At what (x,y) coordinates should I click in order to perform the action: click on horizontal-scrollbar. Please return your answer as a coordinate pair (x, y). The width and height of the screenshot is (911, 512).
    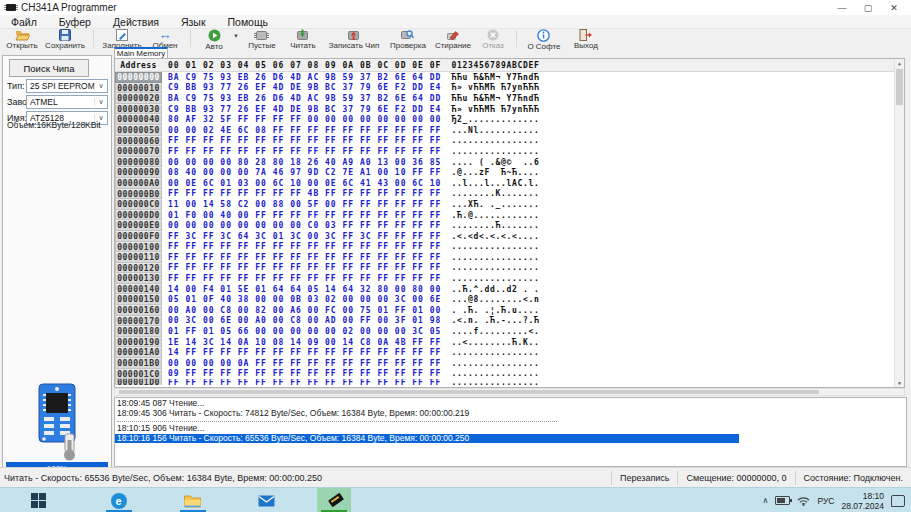
    Looking at the image, I should click on (510, 392).